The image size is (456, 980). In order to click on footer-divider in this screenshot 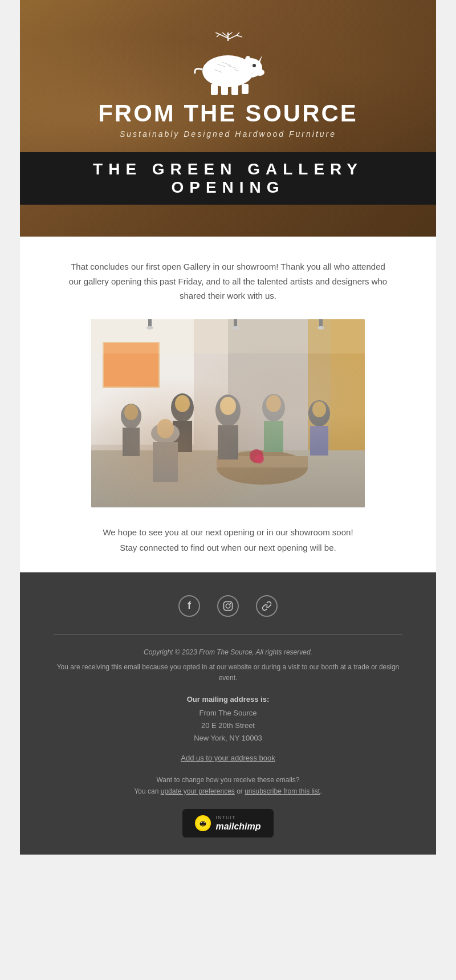, I will do `click(228, 634)`.